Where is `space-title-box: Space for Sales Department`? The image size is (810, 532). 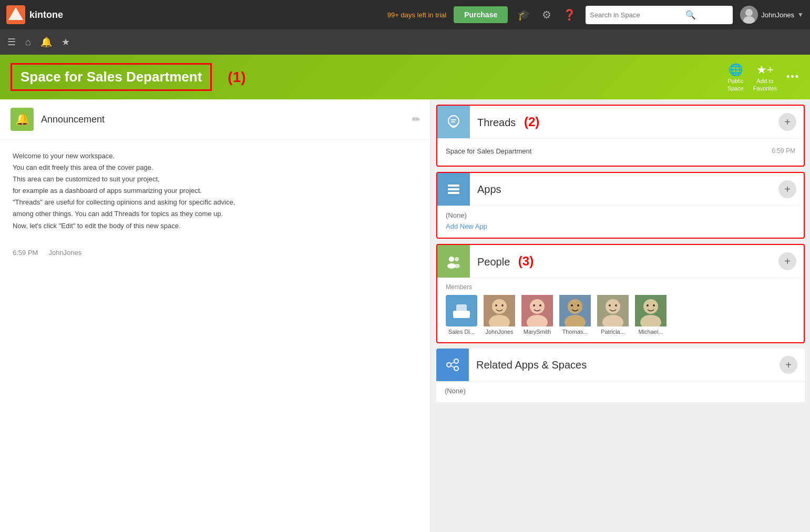
space-title-box: Space for Sales Department is located at coordinates (111, 77).